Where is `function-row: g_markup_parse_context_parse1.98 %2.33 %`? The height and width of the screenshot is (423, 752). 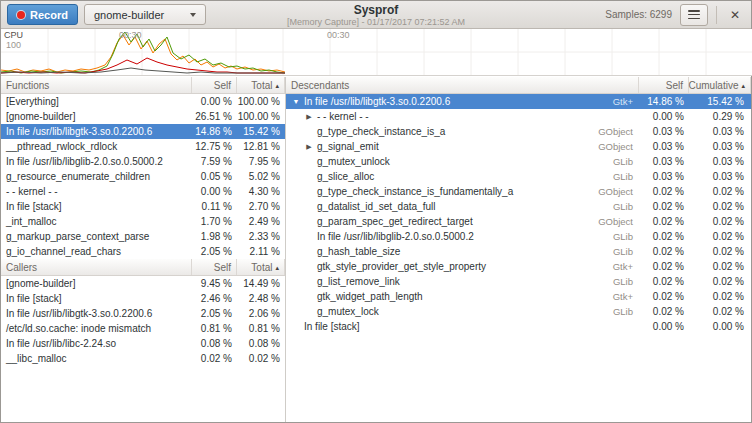 function-row: g_markup_parse_context_parse1.98 %2.33 % is located at coordinates (143, 236).